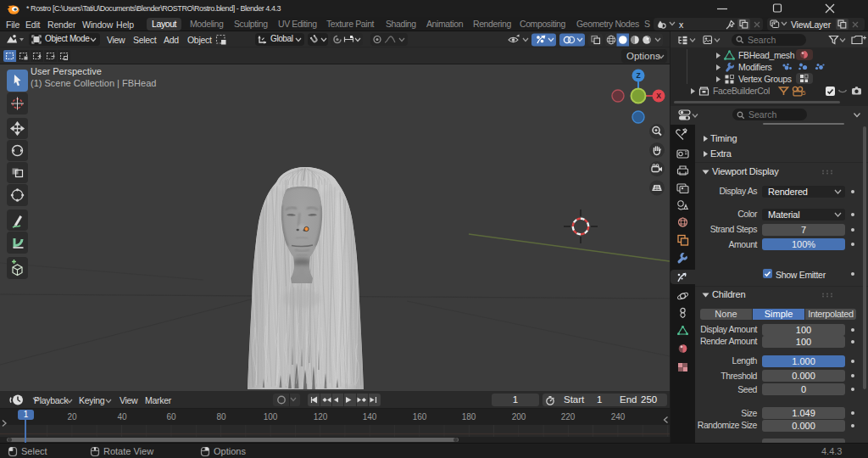  Describe the element at coordinates (637, 75) in the screenshot. I see `svg-text: Z` at that location.